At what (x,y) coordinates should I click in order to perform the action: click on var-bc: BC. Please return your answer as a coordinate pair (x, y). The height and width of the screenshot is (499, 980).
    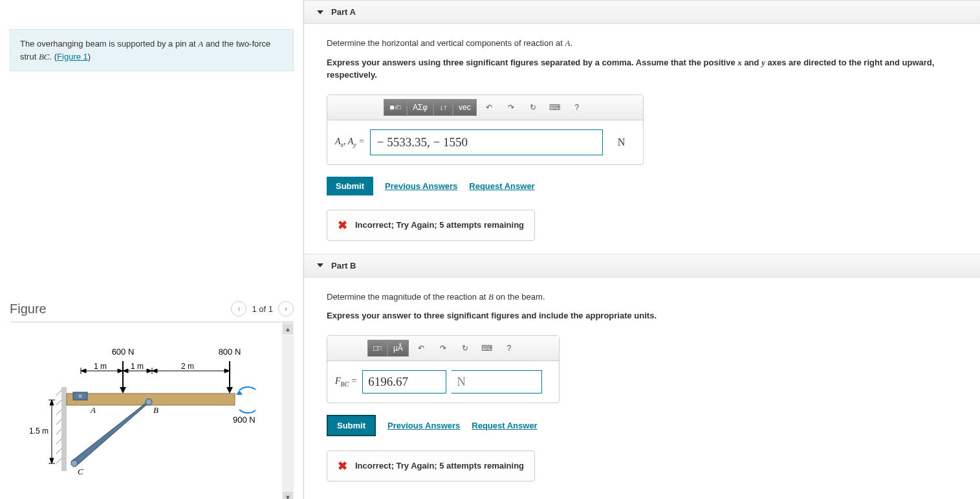
    Looking at the image, I should click on (44, 57).